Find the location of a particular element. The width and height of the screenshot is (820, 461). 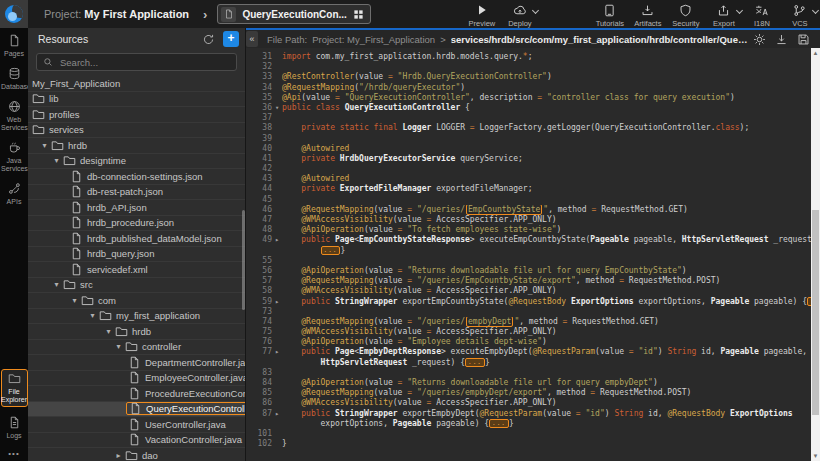

code-line: 57 @RequestMapping(value = "/queries/Emp… is located at coordinates (528, 281).